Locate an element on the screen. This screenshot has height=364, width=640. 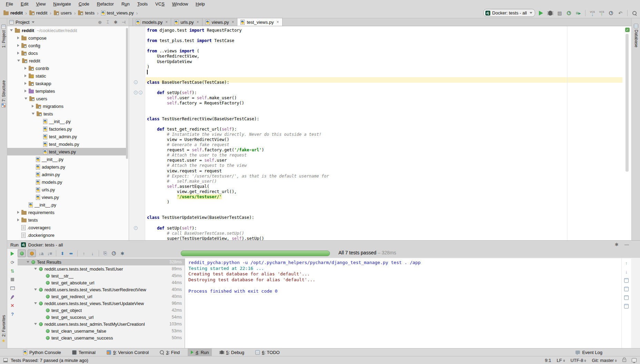
collapse-all-button: ⬌ is located at coordinates (71, 253).